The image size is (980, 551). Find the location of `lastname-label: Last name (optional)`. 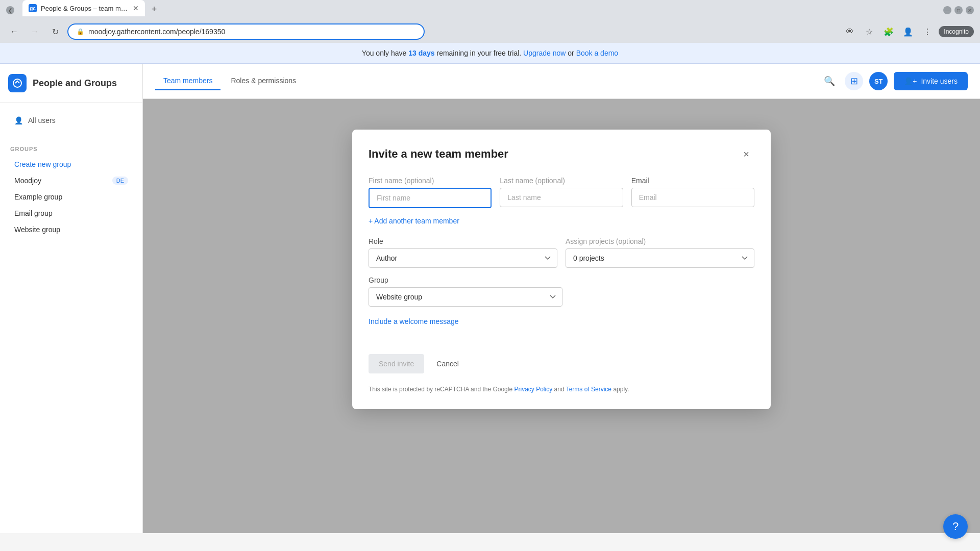

lastname-label: Last name (optional) is located at coordinates (561, 181).